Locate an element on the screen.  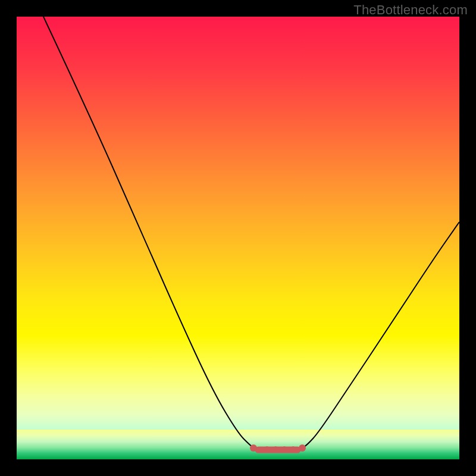
watermark-text: TheBottleneck.com is located at coordinates (411, 10).